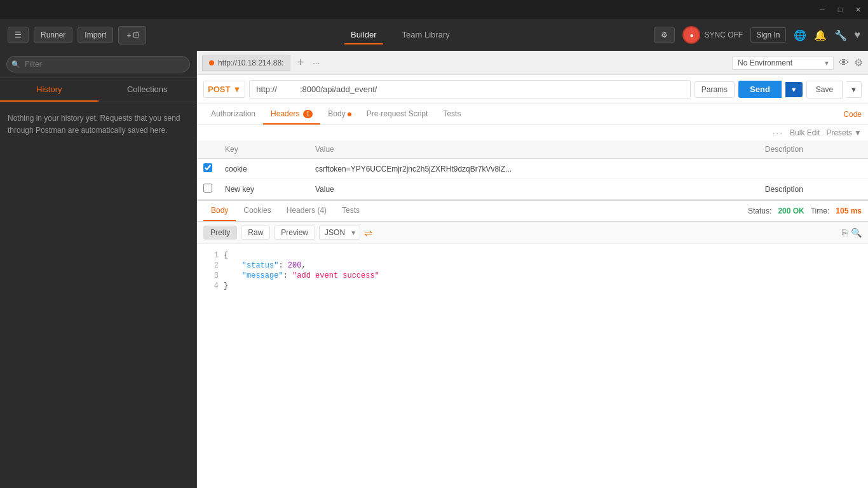 This screenshot has width=868, height=488. I want to click on format-type-select: JSON, so click(339, 233).